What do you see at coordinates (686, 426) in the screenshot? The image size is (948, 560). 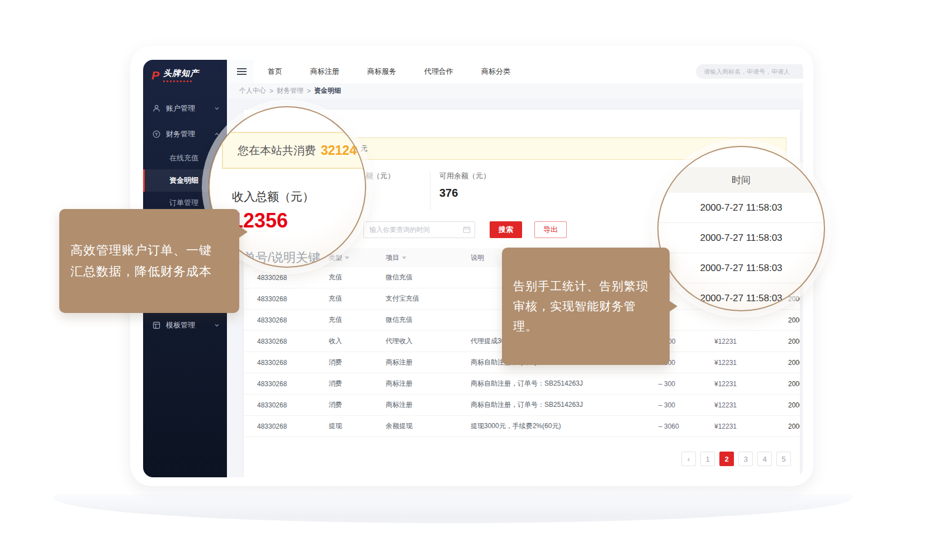 I see `cell-amount: – 3060` at bounding box center [686, 426].